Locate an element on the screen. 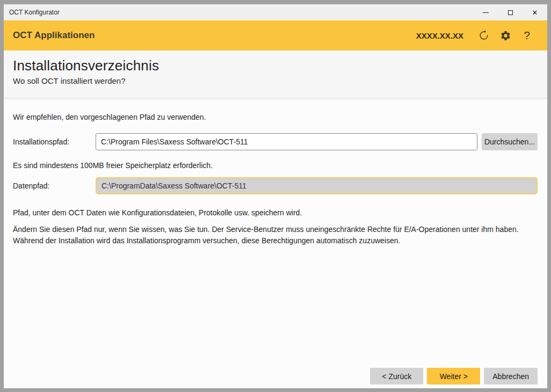 The height and width of the screenshot is (392, 551). data-path-row: Datenpfad: is located at coordinates (275, 186).